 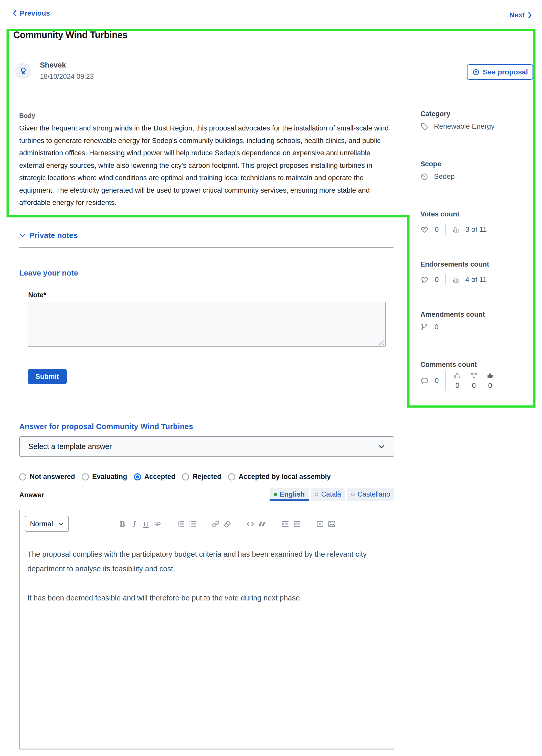 I want to click on indent-decrease-icon, so click(x=297, y=524).